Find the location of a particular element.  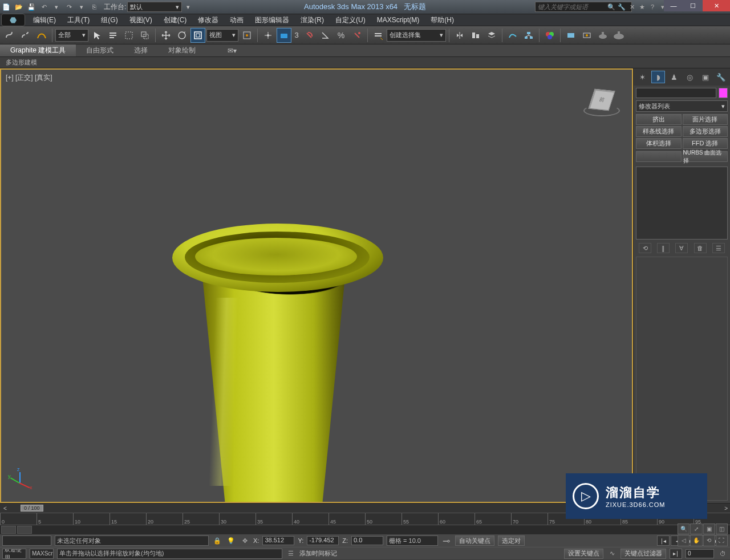

save-icon: 💾 is located at coordinates (31, 7).